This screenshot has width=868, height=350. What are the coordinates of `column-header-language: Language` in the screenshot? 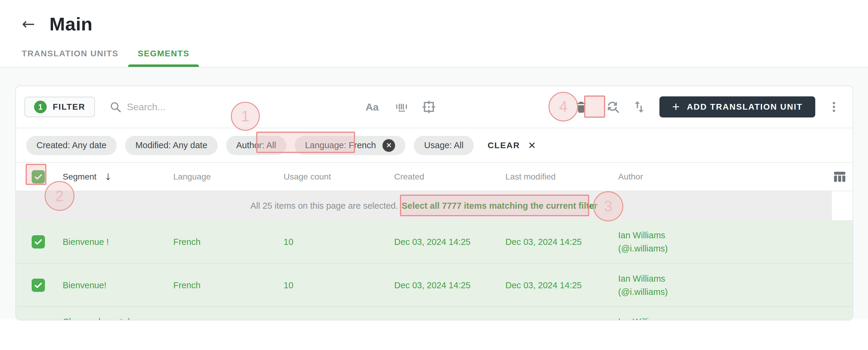 It's located at (226, 177).